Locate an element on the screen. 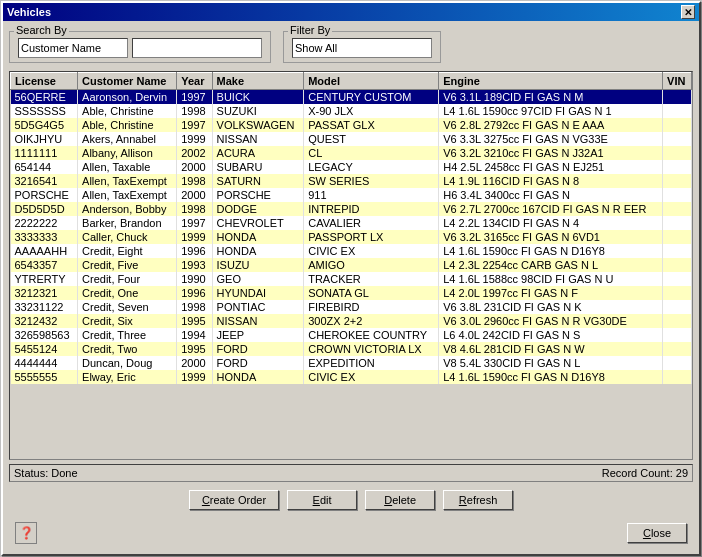  refresh-button: Refresh is located at coordinates (478, 500).